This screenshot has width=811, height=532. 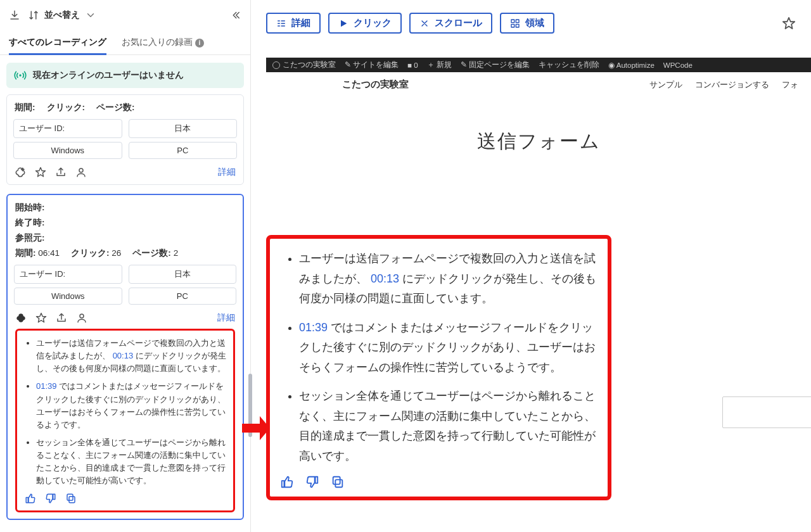 What do you see at coordinates (451, 23) in the screenshot?
I see `scroll-view-button: スクロール` at bounding box center [451, 23].